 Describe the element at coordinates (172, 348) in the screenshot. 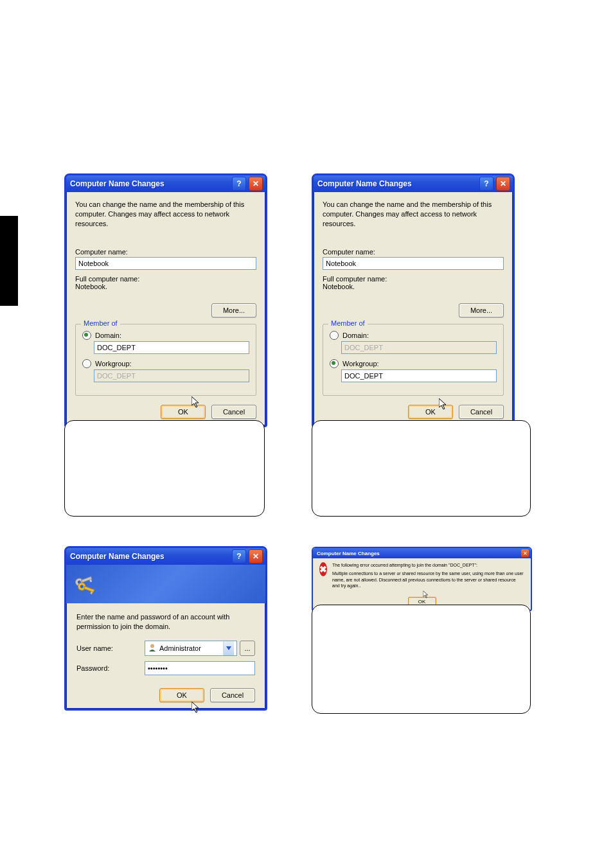

I see `domain-input` at that location.